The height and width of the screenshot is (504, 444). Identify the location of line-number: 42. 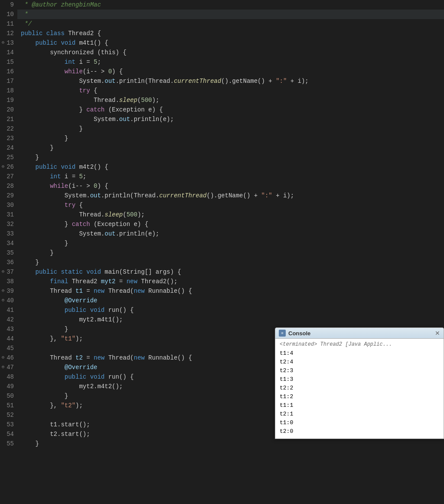
(9, 320).